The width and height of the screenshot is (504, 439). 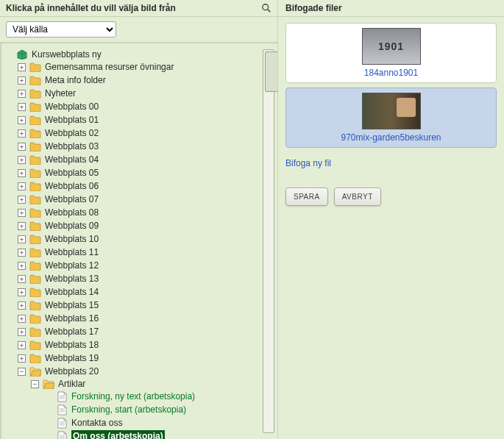 I want to click on cancel-button: AVBRYT, so click(x=358, y=197).